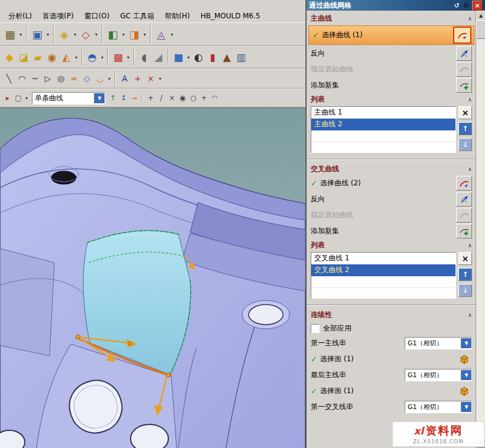  Describe the element at coordinates (198, 57) in the screenshot. I see `sphere-icon: ◐` at that location.